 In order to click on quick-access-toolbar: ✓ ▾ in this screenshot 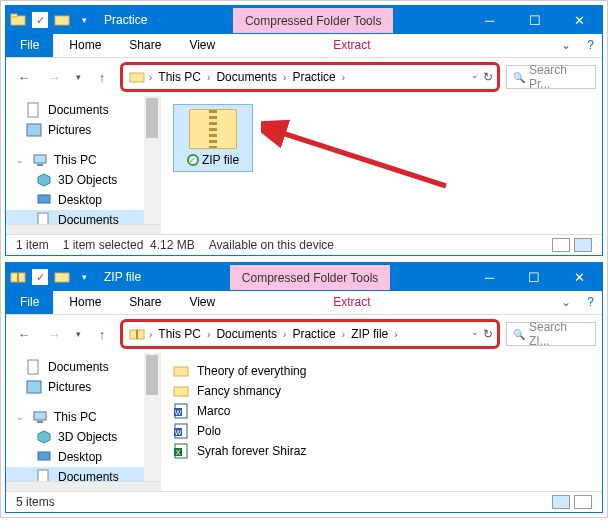, I will do `click(49, 277)`.